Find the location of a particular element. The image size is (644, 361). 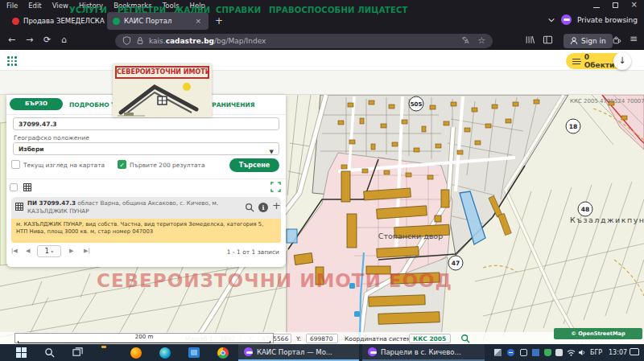

result-grid-icon is located at coordinates (19, 207).